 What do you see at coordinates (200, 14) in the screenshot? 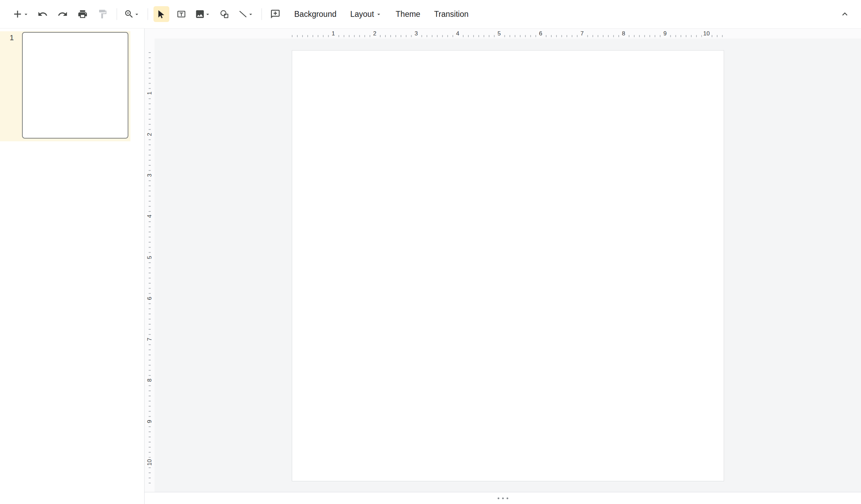
I see `image-icon` at bounding box center [200, 14].